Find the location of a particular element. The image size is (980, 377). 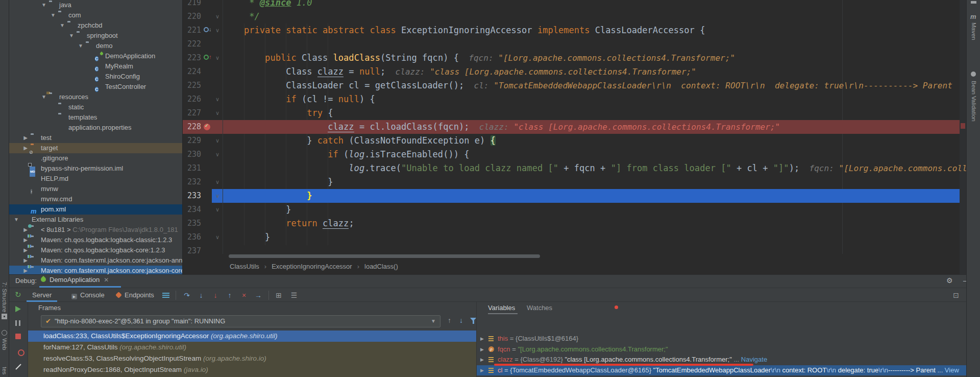

tree-item-mvnw-cmd: mvnw.cmd is located at coordinates (96, 199).